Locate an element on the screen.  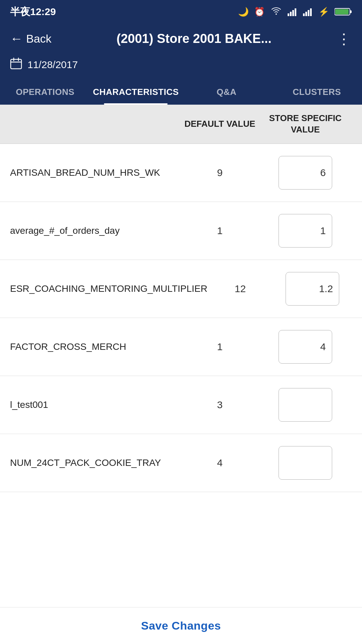
characteristic-name: l_test001 is located at coordinates (96, 405).